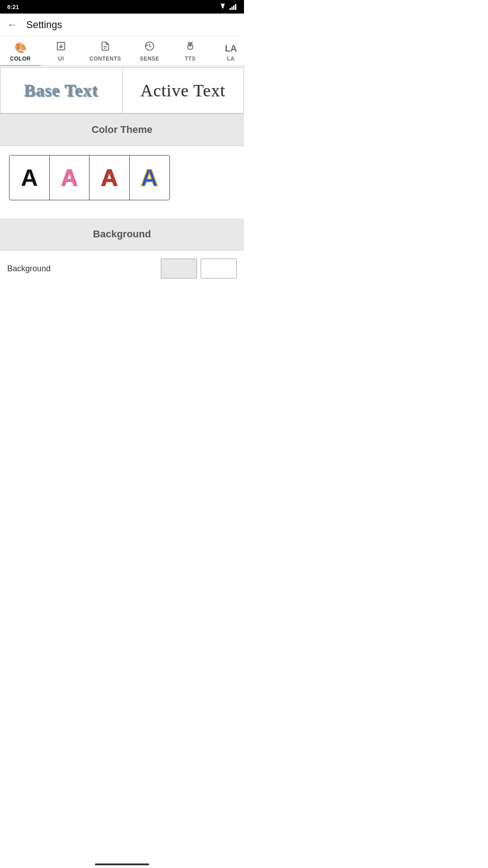 The height and width of the screenshot is (868, 488). Describe the element at coordinates (190, 59) in the screenshot. I see `tab-tts-label: TTS` at that location.